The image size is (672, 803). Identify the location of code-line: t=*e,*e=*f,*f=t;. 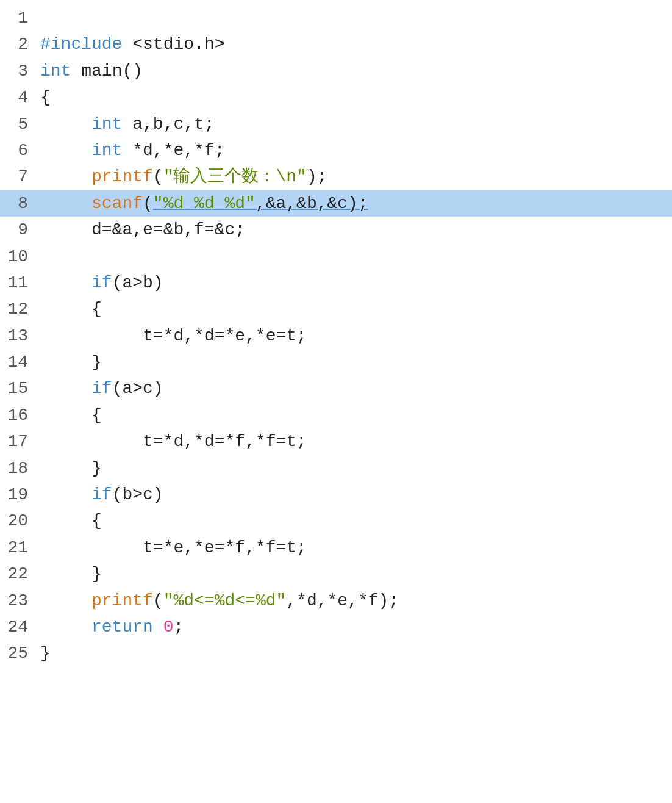
(354, 548).